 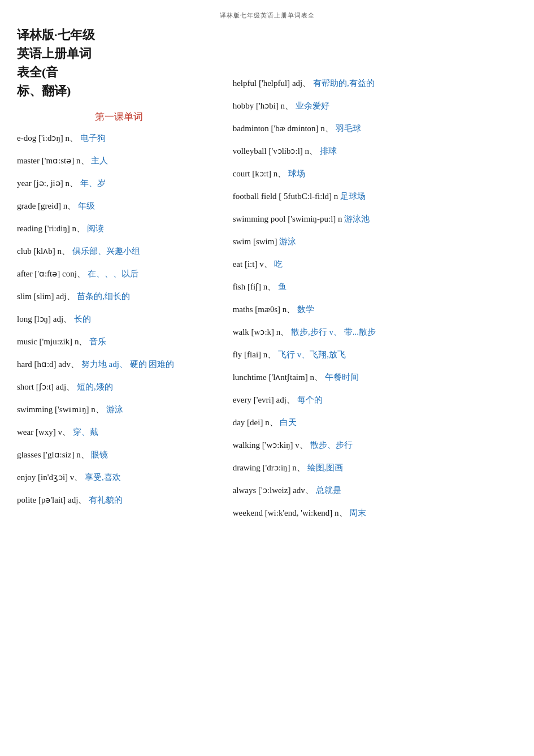 What do you see at coordinates (119, 455) in the screenshot?
I see `list-item: glasses ['glɑ:siz] n、 眼镜` at bounding box center [119, 455].